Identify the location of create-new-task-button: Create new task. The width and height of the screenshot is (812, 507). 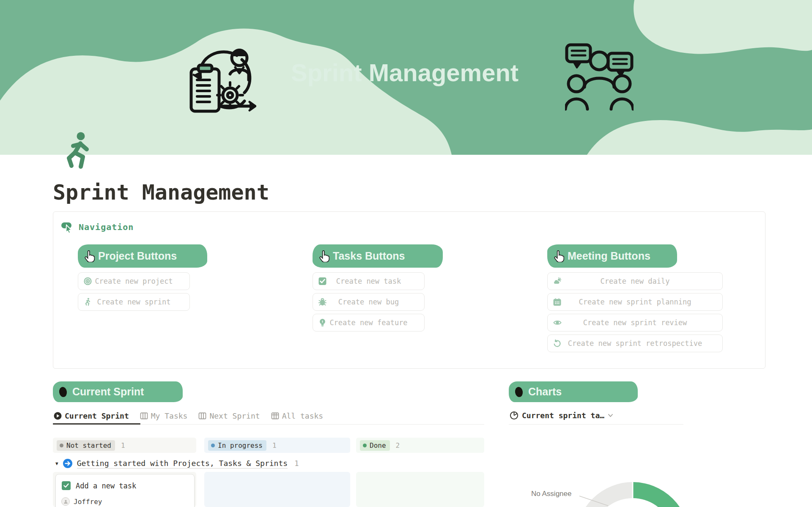
(369, 281).